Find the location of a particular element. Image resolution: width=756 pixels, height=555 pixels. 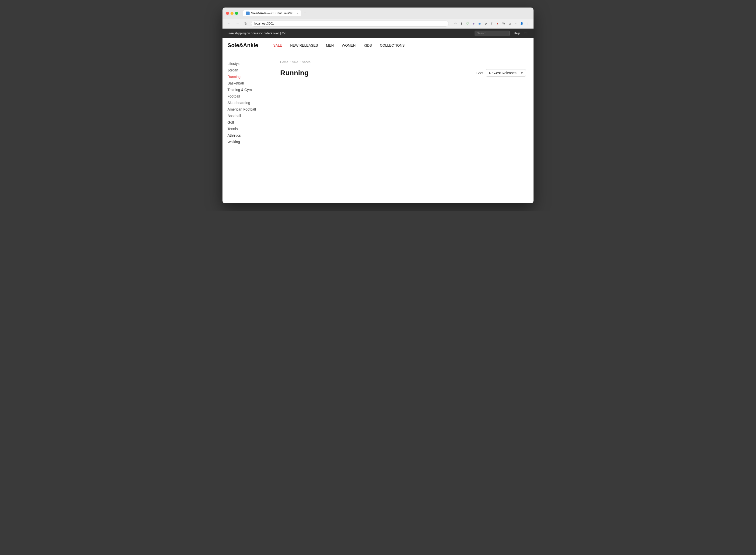

sidebar-item-lifestyle: Lifestyle is located at coordinates (247, 64).